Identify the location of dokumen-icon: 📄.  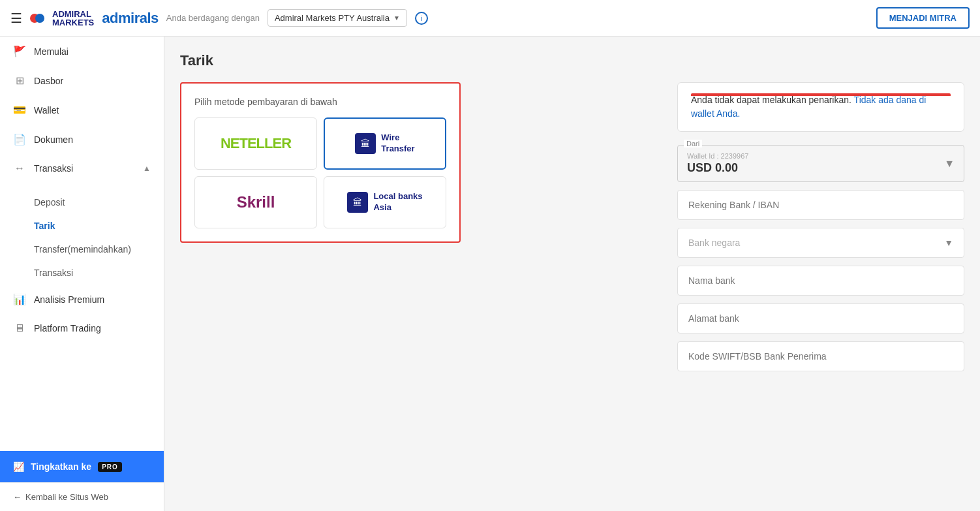
(20, 140).